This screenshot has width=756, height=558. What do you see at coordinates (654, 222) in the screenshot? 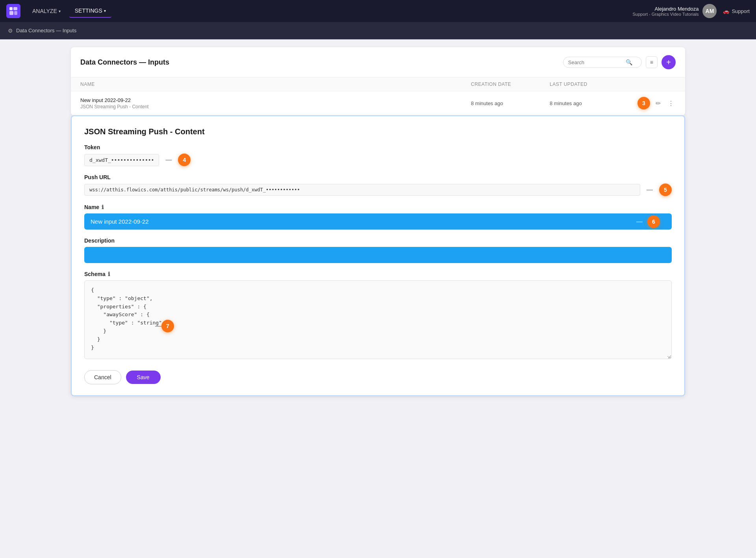
I see `annotation-badge-6: 6` at bounding box center [654, 222].